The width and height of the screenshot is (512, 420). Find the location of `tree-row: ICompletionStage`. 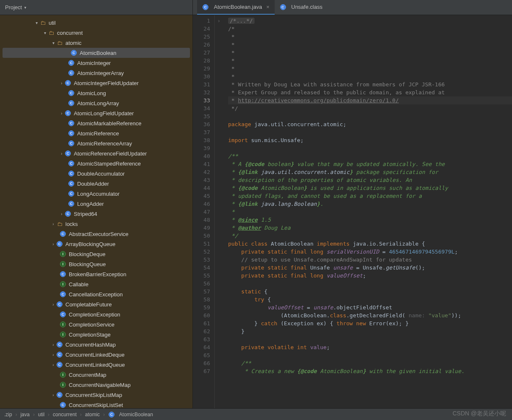

tree-row: ICompletionStage is located at coordinates (96, 334).